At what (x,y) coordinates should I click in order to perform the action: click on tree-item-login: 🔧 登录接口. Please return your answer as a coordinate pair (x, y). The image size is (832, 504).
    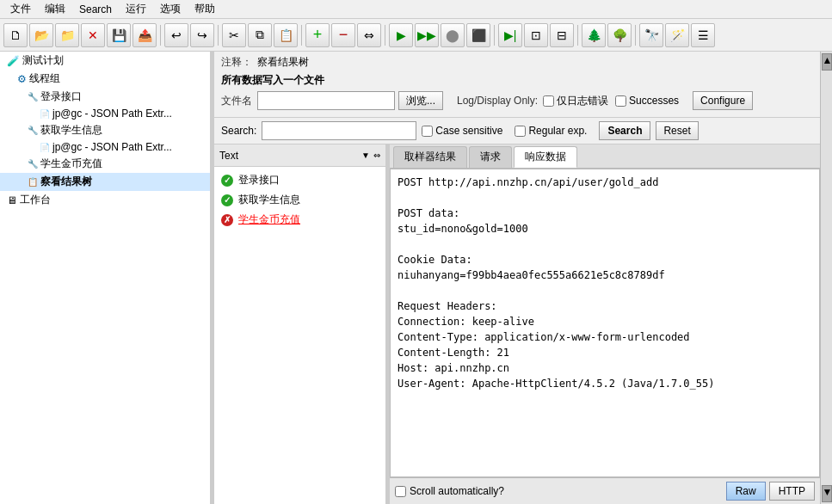
    Looking at the image, I should click on (105, 96).